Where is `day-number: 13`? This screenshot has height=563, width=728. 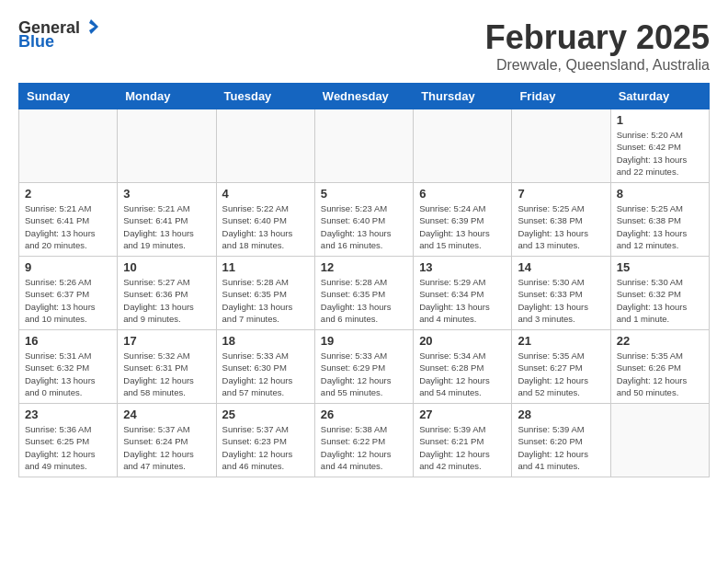 day-number: 13 is located at coordinates (462, 267).